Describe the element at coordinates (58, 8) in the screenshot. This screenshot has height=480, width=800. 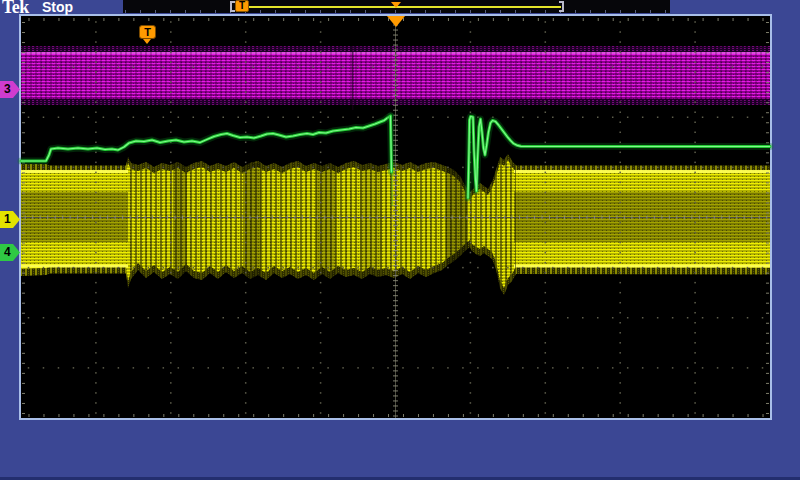
I see `acquisition-status: Stop` at that location.